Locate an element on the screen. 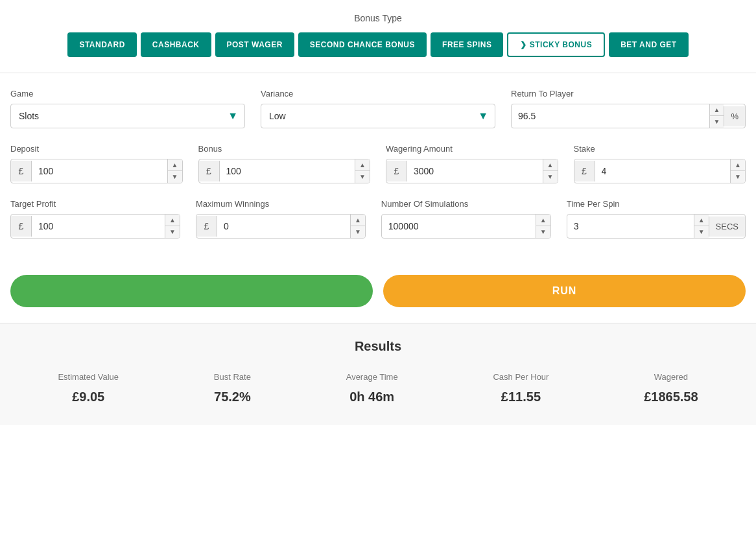 The height and width of the screenshot is (549, 756). result-wagered-label: Wagered is located at coordinates (671, 377).